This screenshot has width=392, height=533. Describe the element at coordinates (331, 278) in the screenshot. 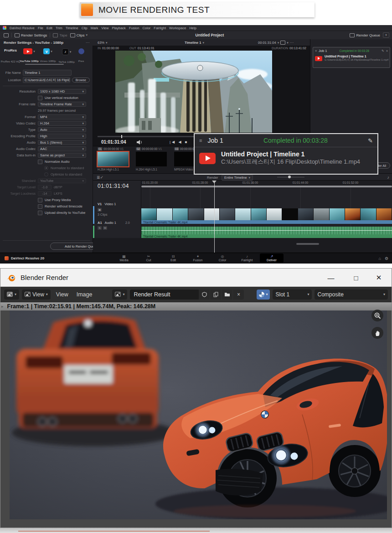

I see `minimize-button: —` at that location.